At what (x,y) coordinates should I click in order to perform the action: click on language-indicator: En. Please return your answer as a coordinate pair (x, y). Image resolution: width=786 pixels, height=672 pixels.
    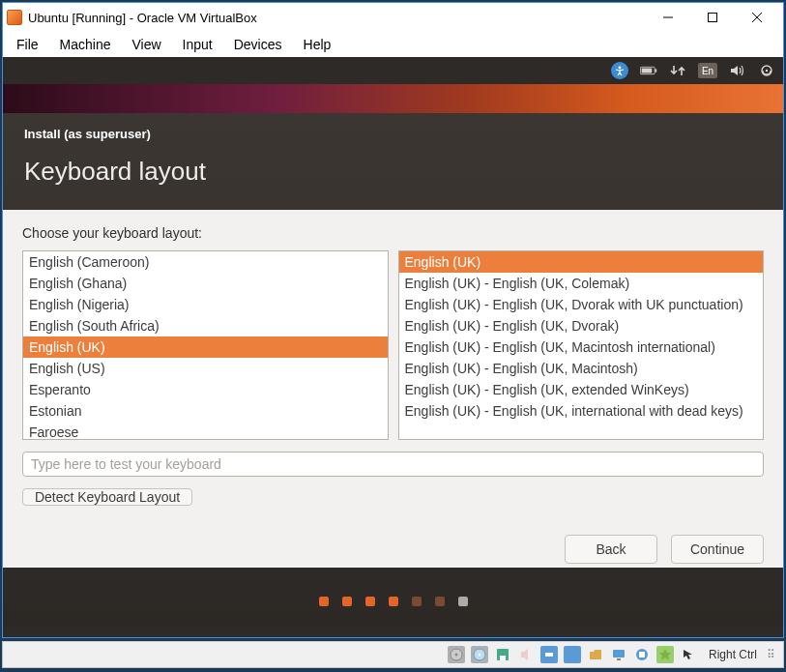
    Looking at the image, I should click on (708, 71).